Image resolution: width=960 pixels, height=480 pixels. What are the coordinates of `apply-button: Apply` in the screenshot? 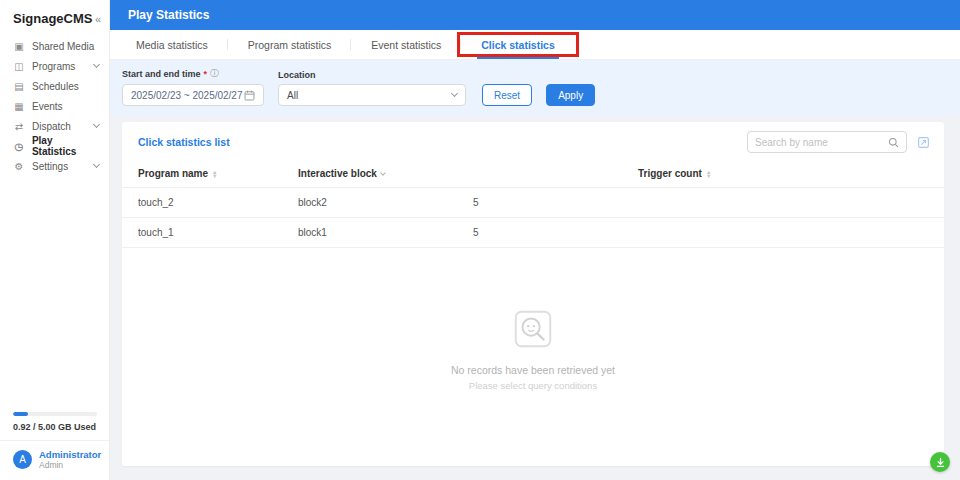 It's located at (570, 95).